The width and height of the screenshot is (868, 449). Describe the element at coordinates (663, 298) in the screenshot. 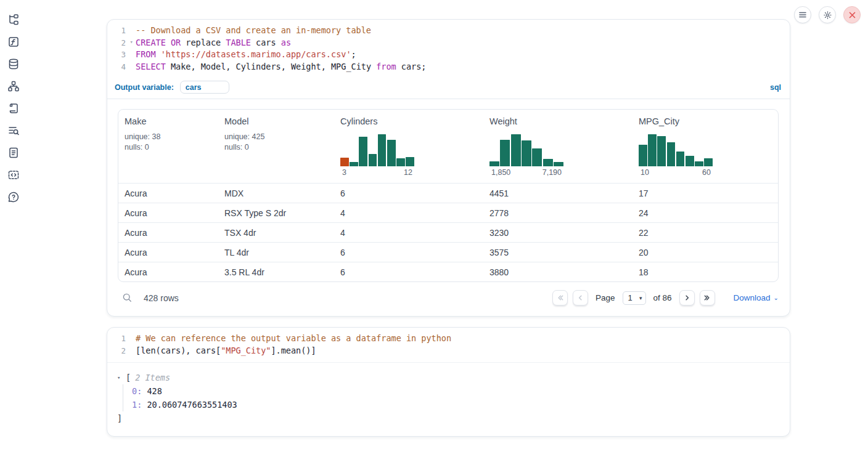

I see `page-total-label: of 86` at that location.